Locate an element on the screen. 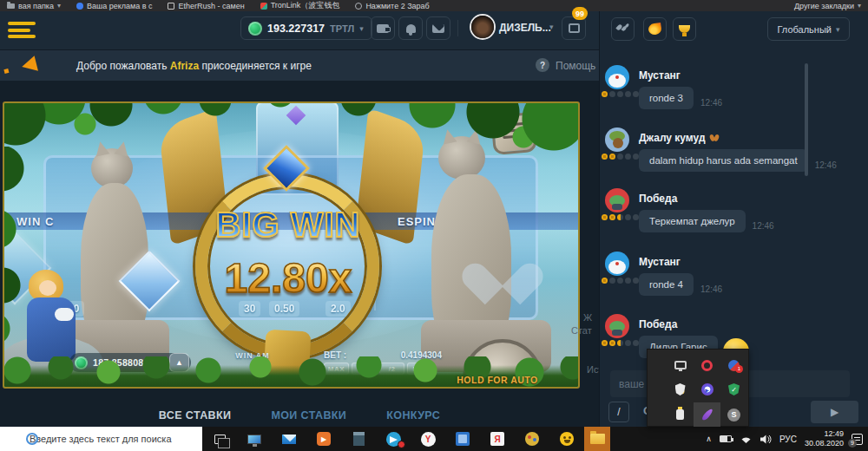 This screenshot has height=451, width=868. heart-symbol is located at coordinates (503, 269).